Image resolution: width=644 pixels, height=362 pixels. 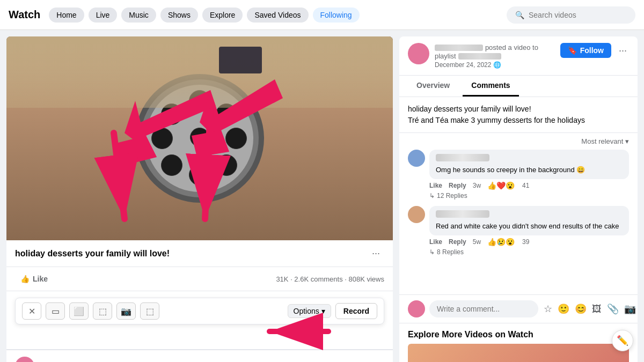 I want to click on comment-2-replies-button: ↳ 8 Replies, so click(x=447, y=252).